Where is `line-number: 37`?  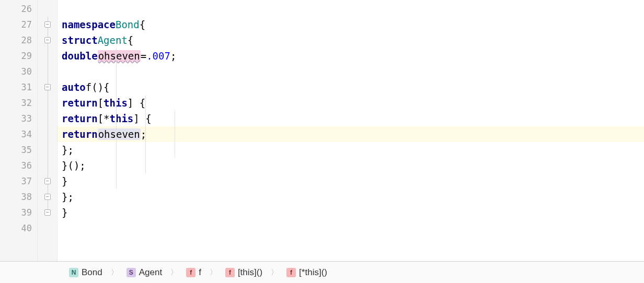 line-number: 37 is located at coordinates (19, 181).